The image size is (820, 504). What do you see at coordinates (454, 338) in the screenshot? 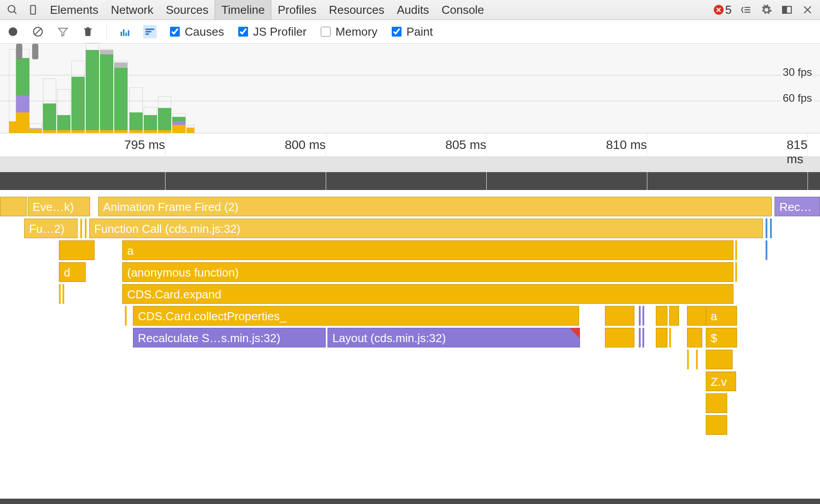
I see `flame-bar: Layout (cds.min.js:32)` at bounding box center [454, 338].